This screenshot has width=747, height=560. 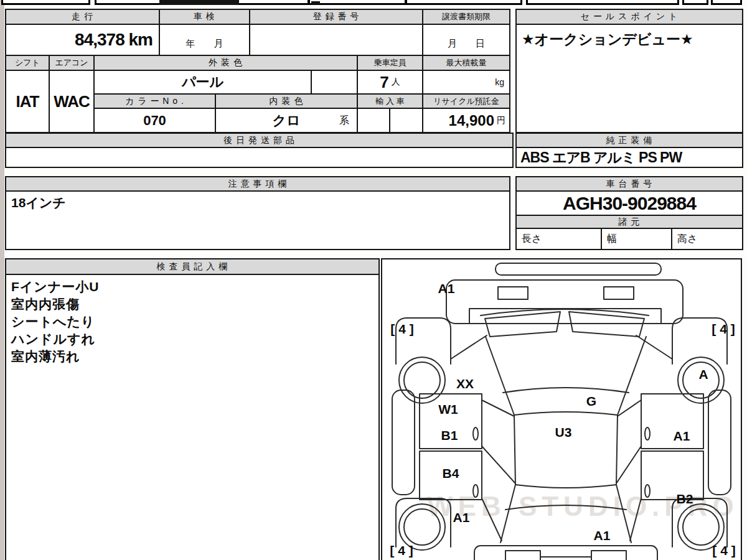 What do you see at coordinates (258, 184) in the screenshot?
I see `cautions-header: 注 意 事 項 欄` at bounding box center [258, 184].